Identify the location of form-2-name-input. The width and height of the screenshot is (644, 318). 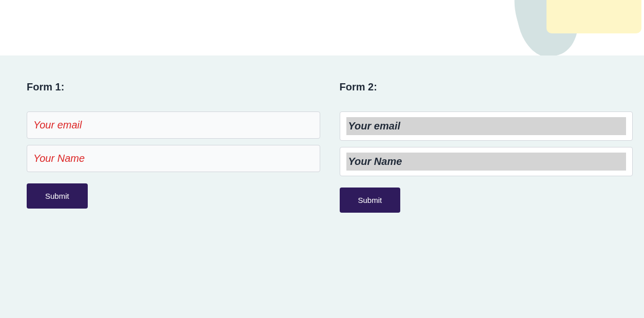
(486, 161).